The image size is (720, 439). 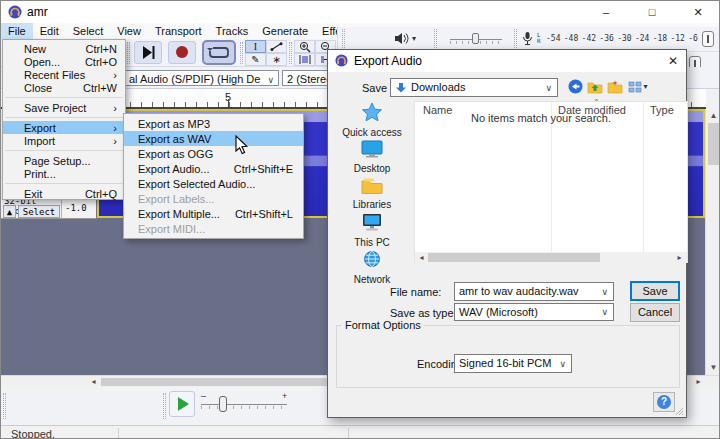 What do you see at coordinates (64, 194) in the screenshot?
I see `menu-item-exit: ExitCtrl+Q` at bounding box center [64, 194].